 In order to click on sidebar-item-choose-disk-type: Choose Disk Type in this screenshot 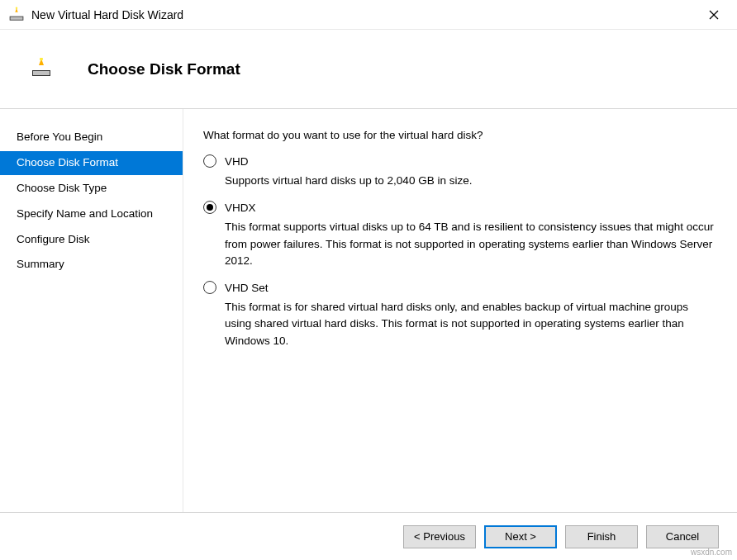, I will do `click(91, 188)`.